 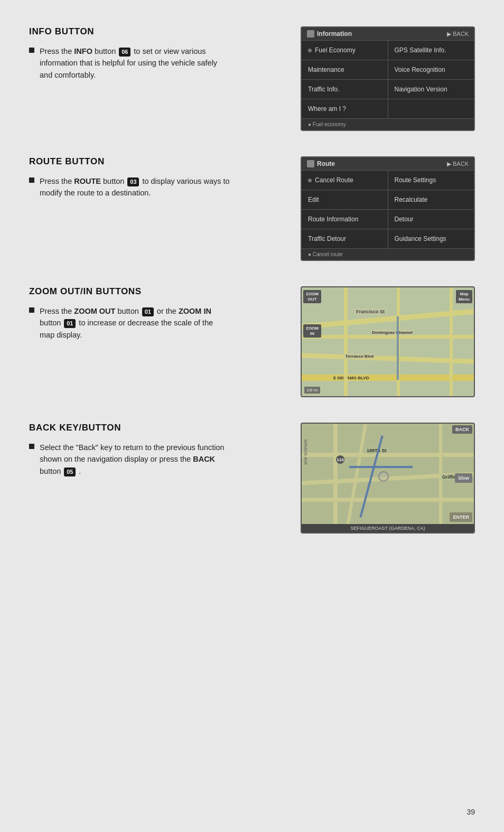 I want to click on zoom-in-btn: ZOOMIN, so click(x=312, y=331).